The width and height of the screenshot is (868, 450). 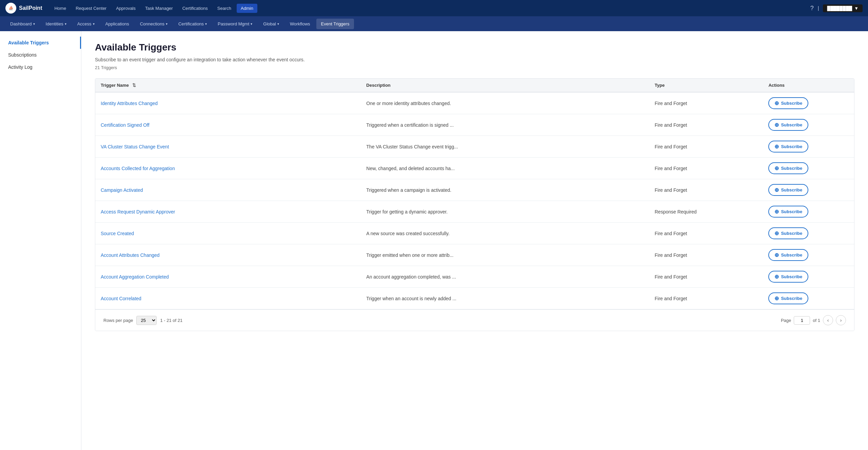 I want to click on trigger-link: Account Aggregation Completed, so click(x=135, y=277).